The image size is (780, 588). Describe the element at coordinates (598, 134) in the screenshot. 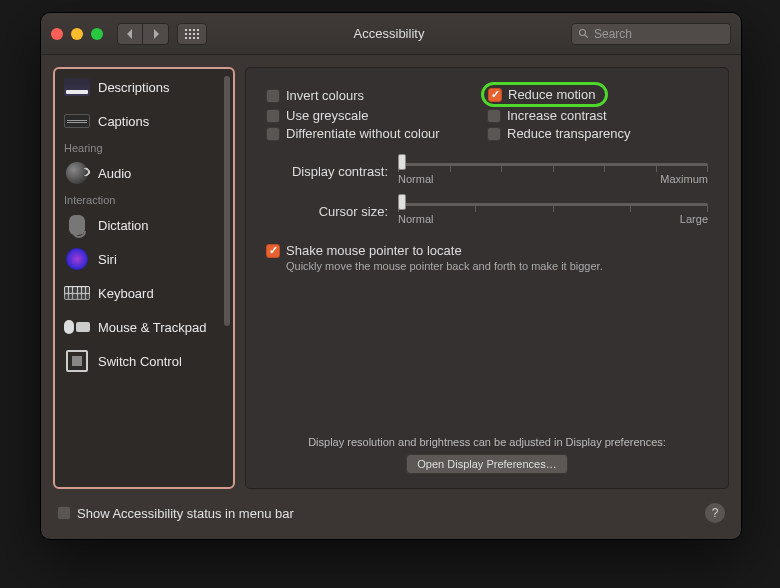

I see `reduce-transparency-checkbox: Reduce transparency` at that location.